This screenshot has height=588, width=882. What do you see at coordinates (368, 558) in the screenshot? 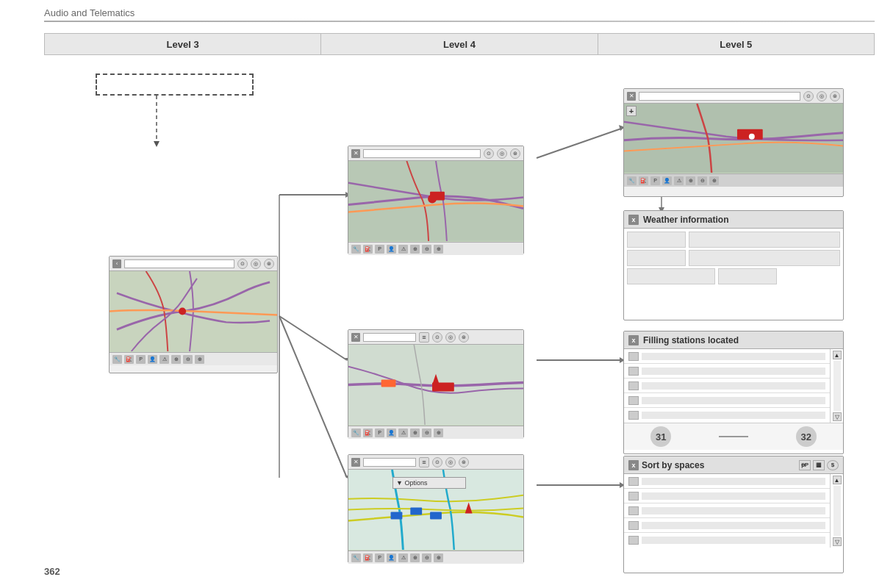
I see `foot-b2: ⛽` at bounding box center [368, 558].